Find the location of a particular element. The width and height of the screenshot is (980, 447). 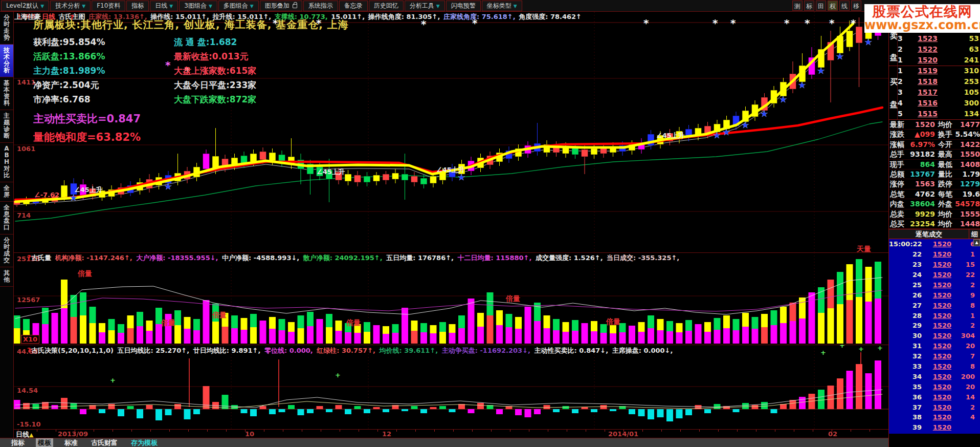

sidebar-item-基本资料: 基本资料 is located at coordinates (7, 94).